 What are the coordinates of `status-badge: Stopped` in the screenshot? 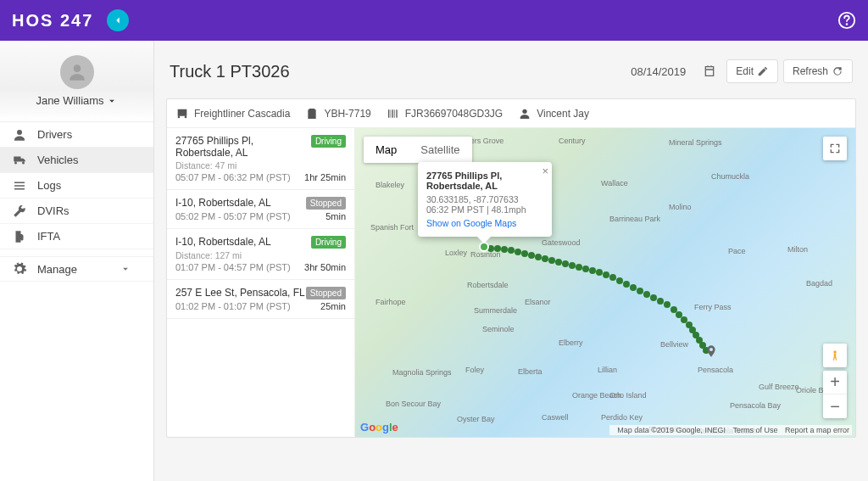 It's located at (326, 294).